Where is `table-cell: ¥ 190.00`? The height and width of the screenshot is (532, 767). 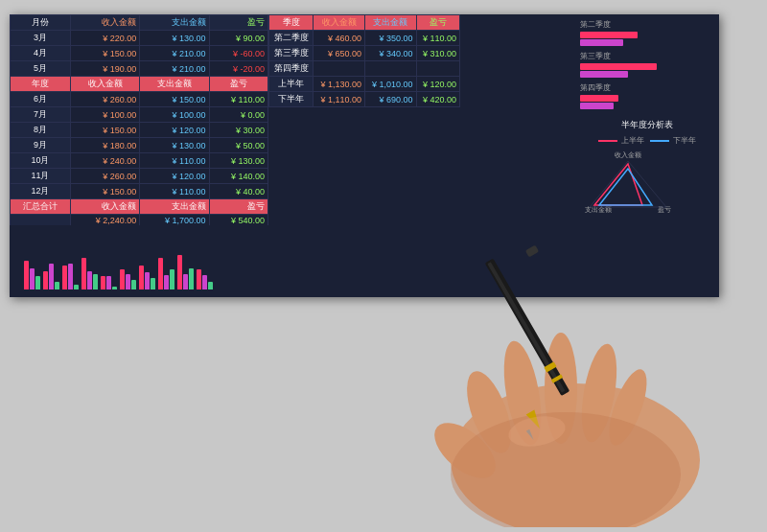
table-cell: ¥ 190.00 is located at coordinates (105, 69).